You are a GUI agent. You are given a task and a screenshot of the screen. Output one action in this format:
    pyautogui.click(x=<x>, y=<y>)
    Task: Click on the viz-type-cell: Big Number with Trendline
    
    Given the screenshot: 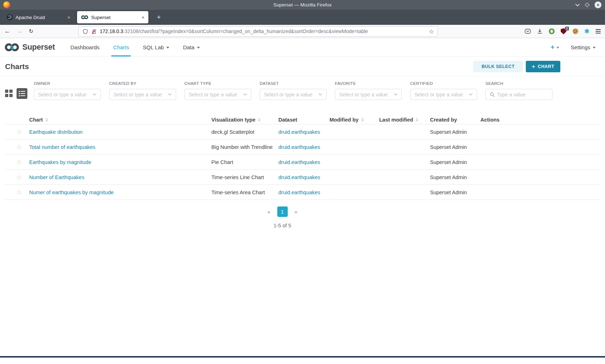 What is the action you would take?
    pyautogui.click(x=245, y=147)
    